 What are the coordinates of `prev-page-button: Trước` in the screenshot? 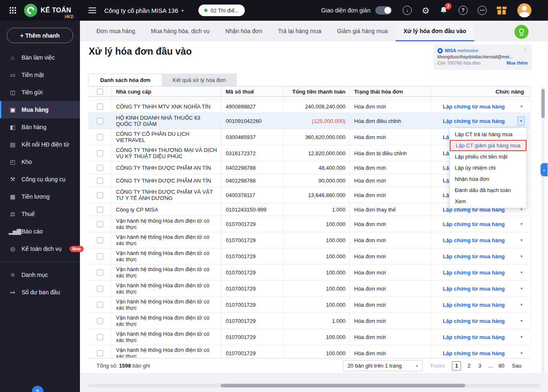 It's located at (437, 366).